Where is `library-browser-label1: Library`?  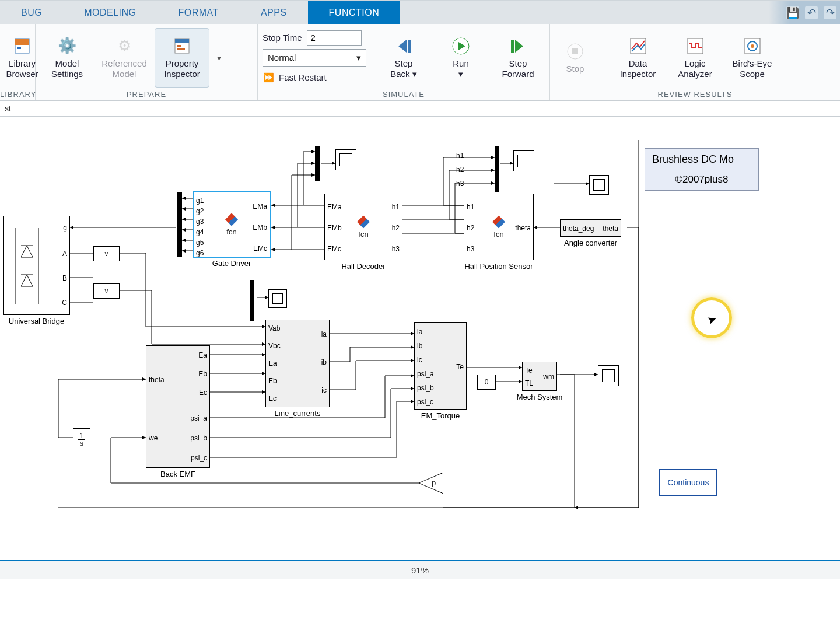
library-browser-label1: Library is located at coordinates (22, 63).